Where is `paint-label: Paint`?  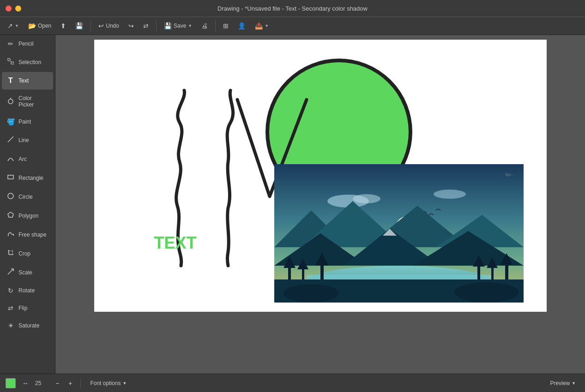 paint-label: Paint is located at coordinates (25, 122).